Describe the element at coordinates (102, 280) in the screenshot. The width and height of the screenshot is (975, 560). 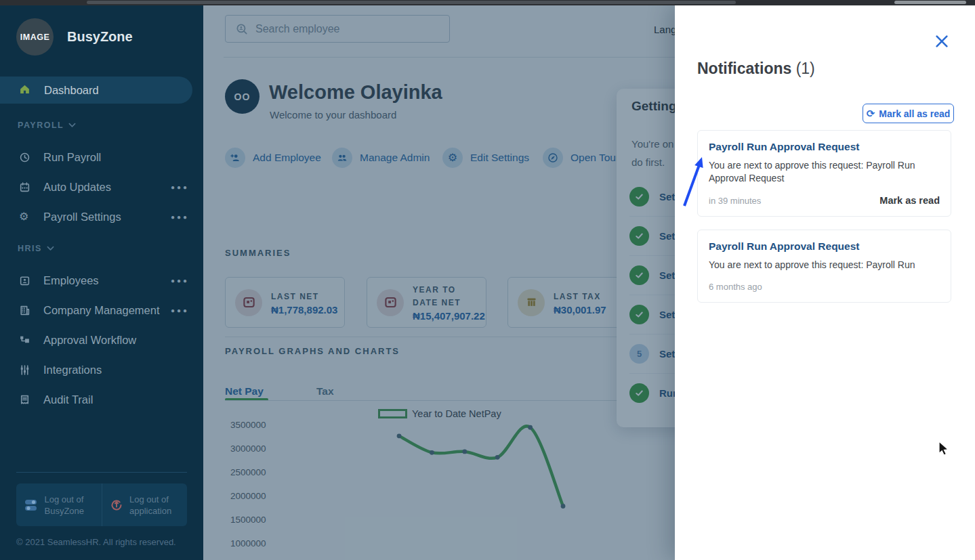
I see `sidebar-item-employees: Employees●●●` at that location.